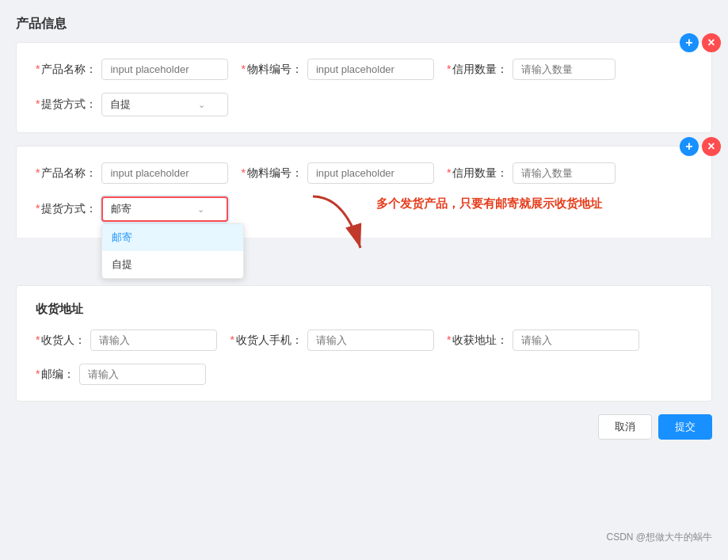 The width and height of the screenshot is (728, 560). Describe the element at coordinates (576, 341) in the screenshot. I see `address-input` at that location.